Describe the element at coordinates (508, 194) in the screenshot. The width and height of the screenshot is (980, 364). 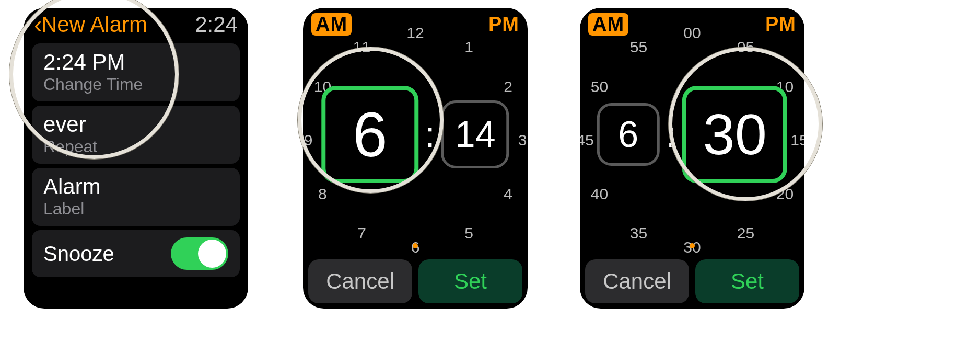
I see `dial-number: 4` at that location.